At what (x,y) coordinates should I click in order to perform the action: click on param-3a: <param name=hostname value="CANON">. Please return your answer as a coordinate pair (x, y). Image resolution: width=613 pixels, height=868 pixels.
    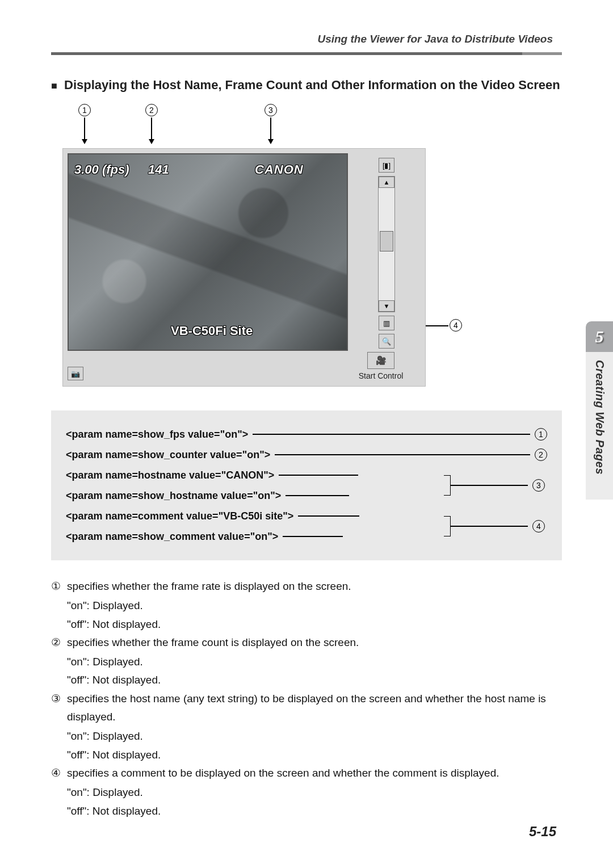
    Looking at the image, I should click on (170, 476).